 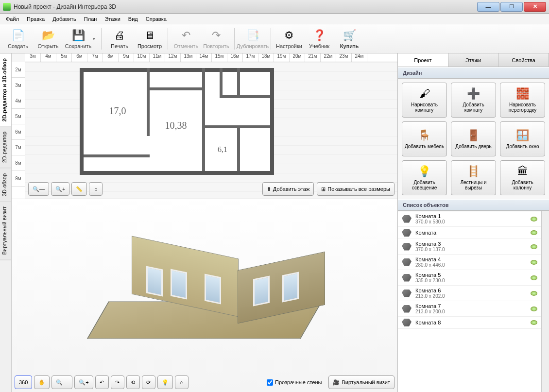 What do you see at coordinates (488, 7) in the screenshot?
I see `minimize-button: —` at bounding box center [488, 7].